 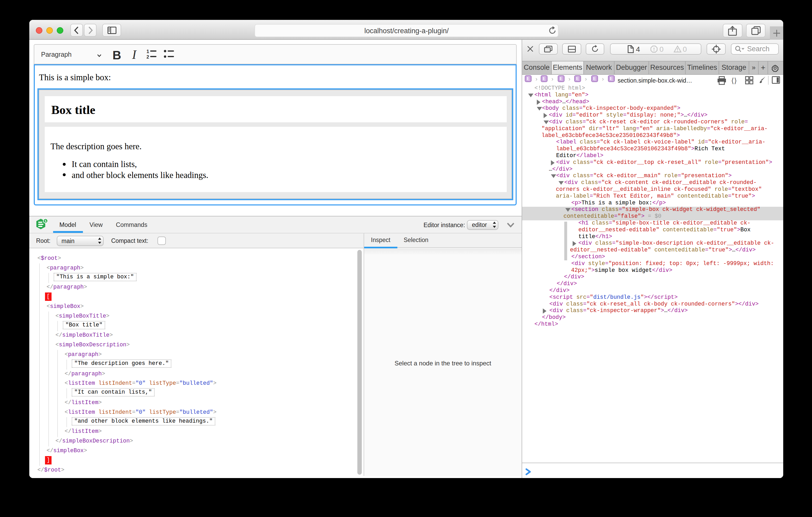 I want to click on svg-text: 2, so click(x=148, y=57).